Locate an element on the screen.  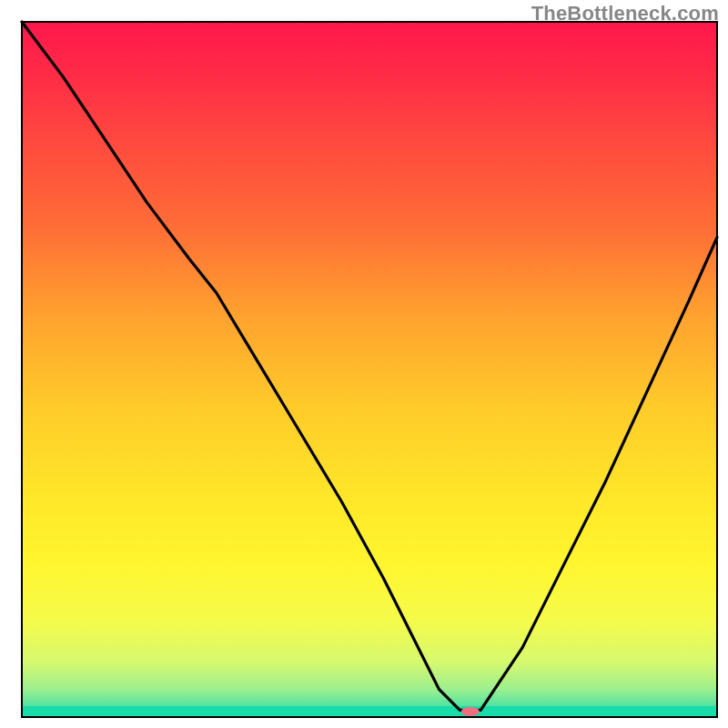
watermark-text: TheBottleneck.com is located at coordinates (625, 14).